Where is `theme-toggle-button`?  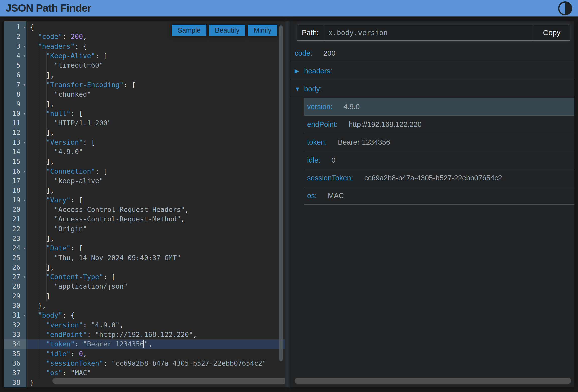 theme-toggle-button is located at coordinates (565, 8).